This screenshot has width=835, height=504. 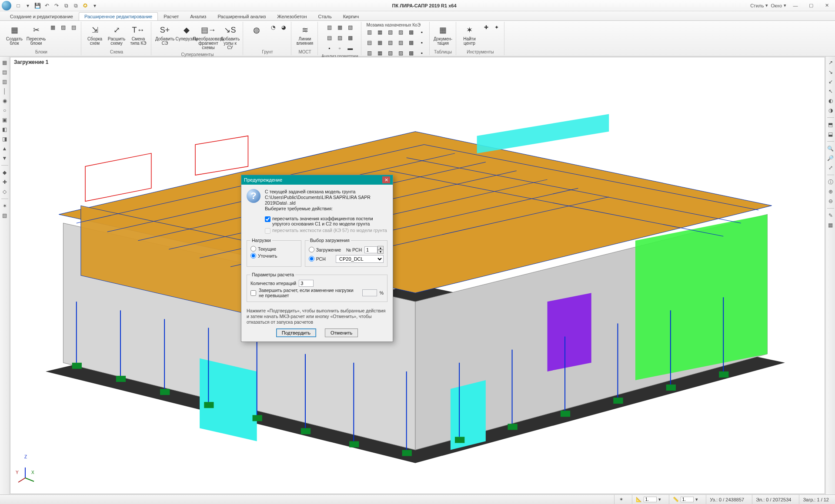 What do you see at coordinates (208, 37) in the screenshot?
I see `ribbon-button: ▤→Преобразовать фрагмент схемы` at bounding box center [208, 37].